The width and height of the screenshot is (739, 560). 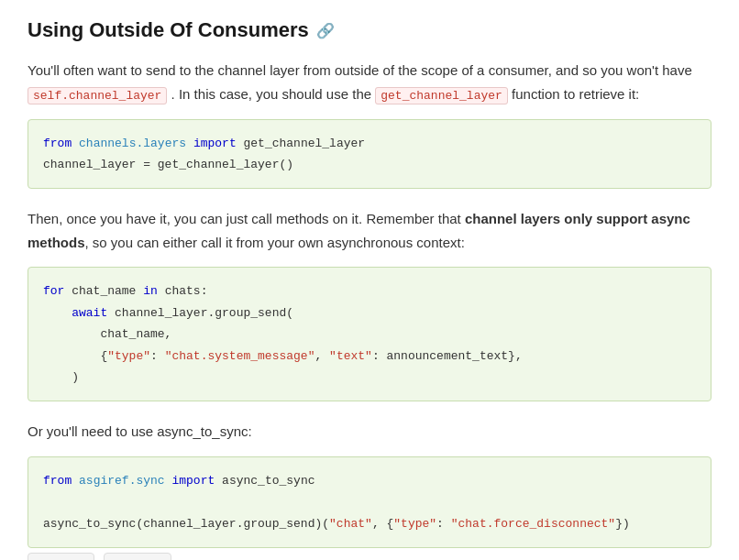 What do you see at coordinates (370, 165) in the screenshot?
I see `code-line: channel_layer = get_channel_layer()` at bounding box center [370, 165].